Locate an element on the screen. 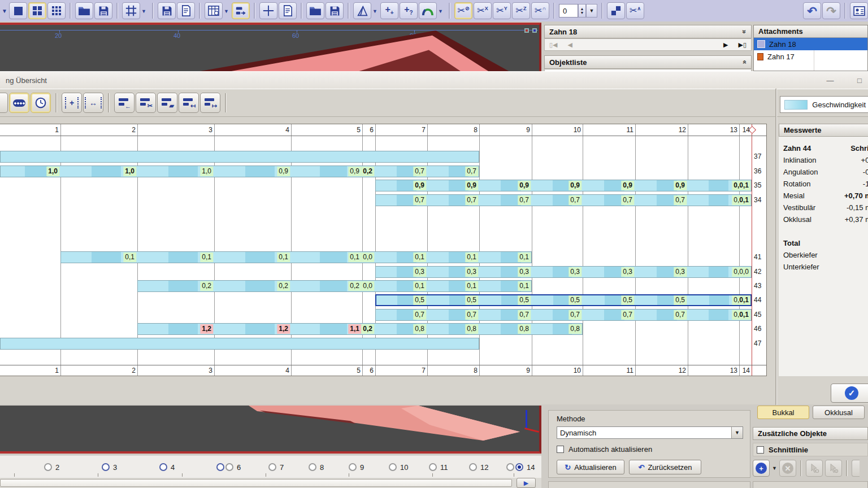 The image size is (868, 488). export-document-icon is located at coordinates (186, 11).